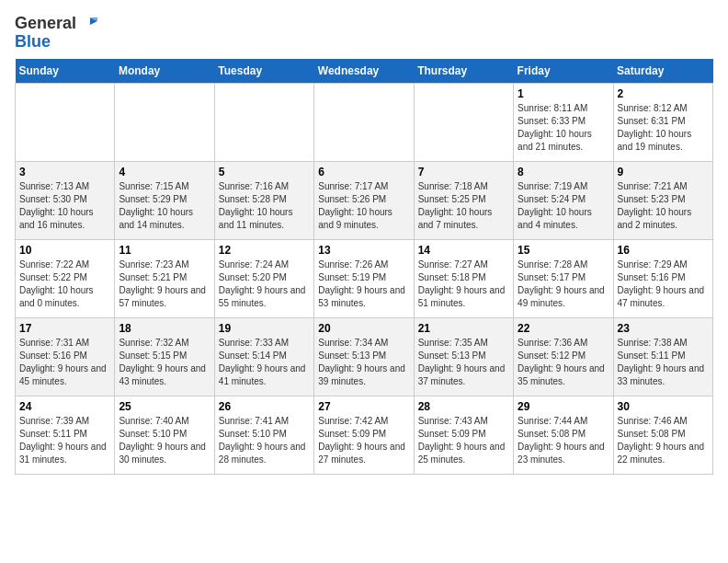 Image resolution: width=728 pixels, height=563 pixels. Describe the element at coordinates (90, 25) in the screenshot. I see `logo-flag-icon` at that location.